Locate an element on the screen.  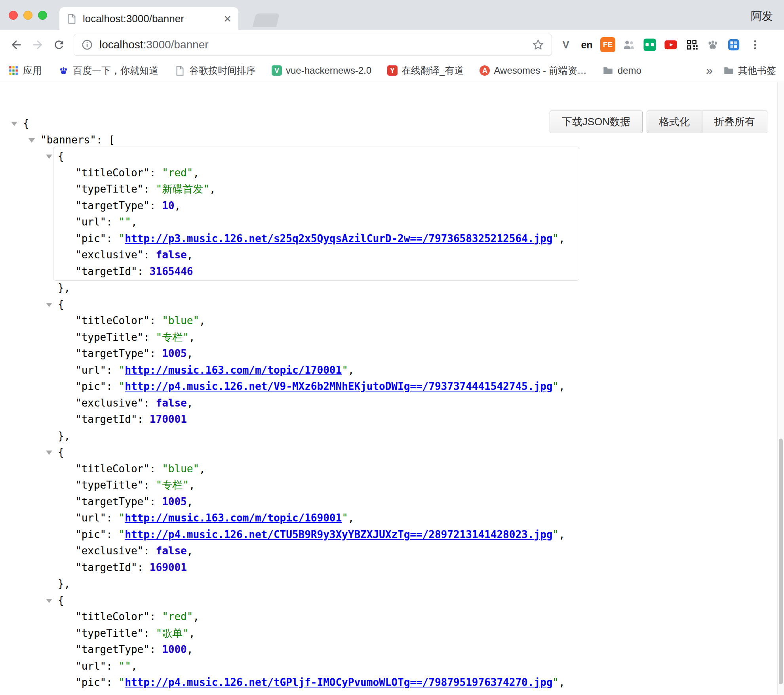
bookmark-item-demo-folder: demo is located at coordinates (622, 71).